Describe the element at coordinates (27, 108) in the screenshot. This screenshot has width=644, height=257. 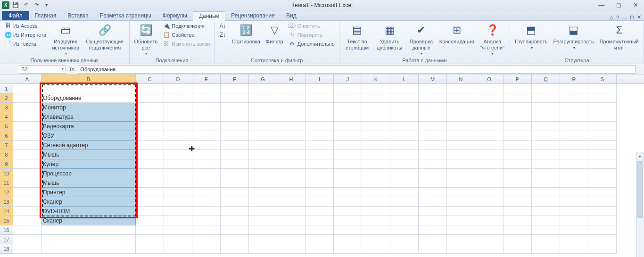
I see `cell-A3` at that location.